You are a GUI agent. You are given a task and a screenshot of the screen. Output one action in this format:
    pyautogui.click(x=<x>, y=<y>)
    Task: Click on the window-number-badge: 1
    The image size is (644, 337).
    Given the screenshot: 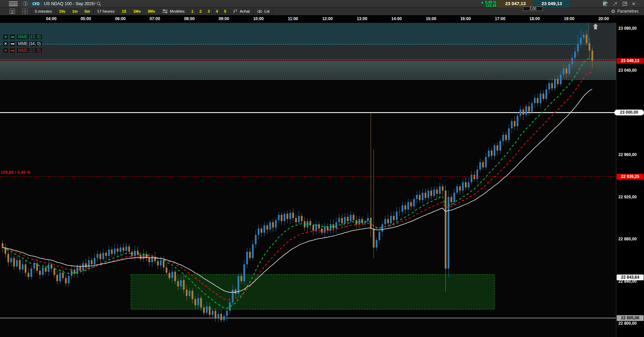 What is the action you would take?
    pyautogui.click(x=26, y=4)
    